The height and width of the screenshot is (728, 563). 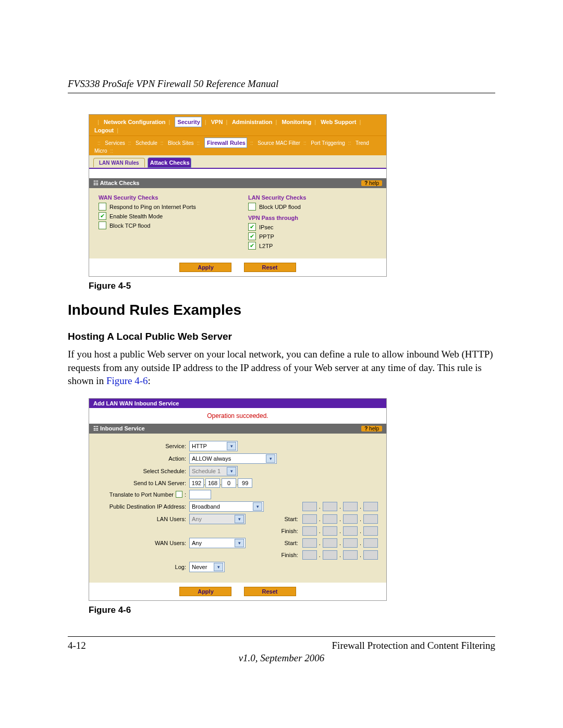 I want to click on sub-heading: Hosting A Local Public Web Server, so click(x=282, y=337).